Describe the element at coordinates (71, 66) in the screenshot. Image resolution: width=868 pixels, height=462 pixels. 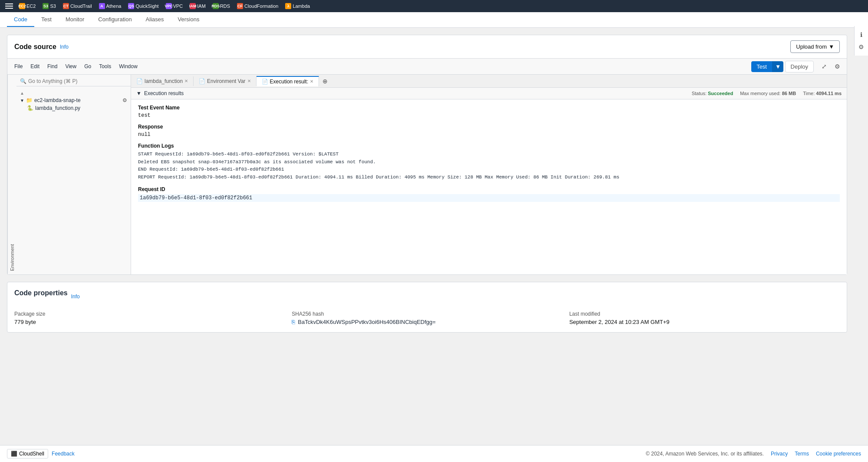
I see `menu-view: View` at that location.